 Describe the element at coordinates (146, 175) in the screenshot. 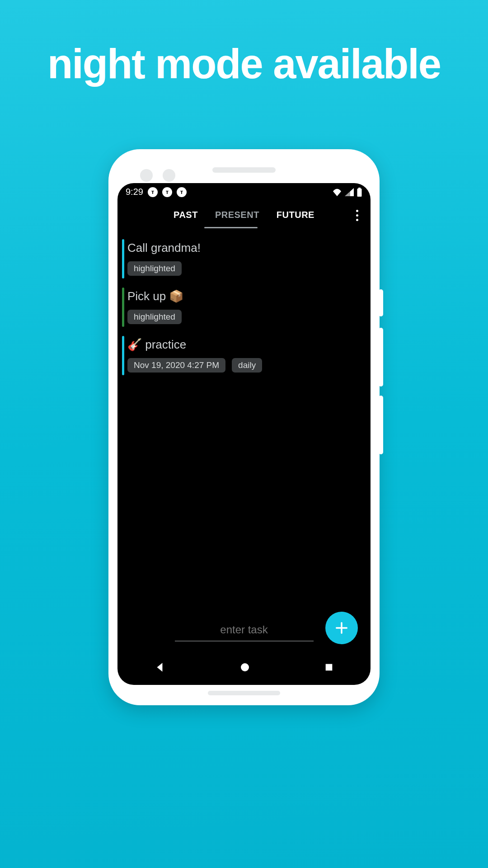

I see `phone-camera` at that location.